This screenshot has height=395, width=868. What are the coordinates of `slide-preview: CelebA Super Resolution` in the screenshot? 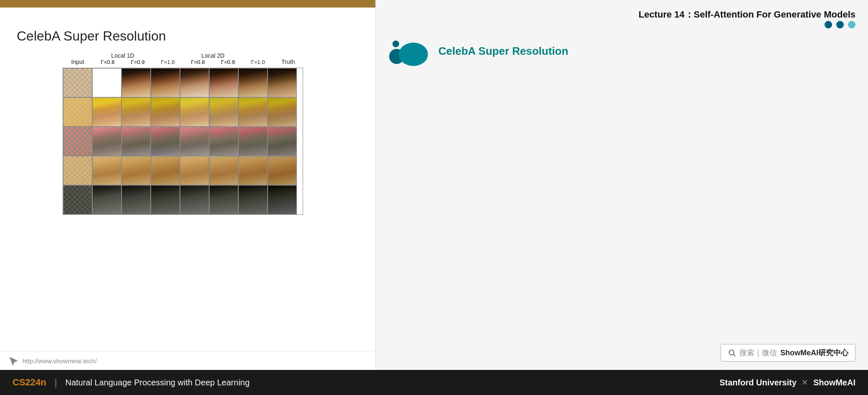 It's located at (622, 50).